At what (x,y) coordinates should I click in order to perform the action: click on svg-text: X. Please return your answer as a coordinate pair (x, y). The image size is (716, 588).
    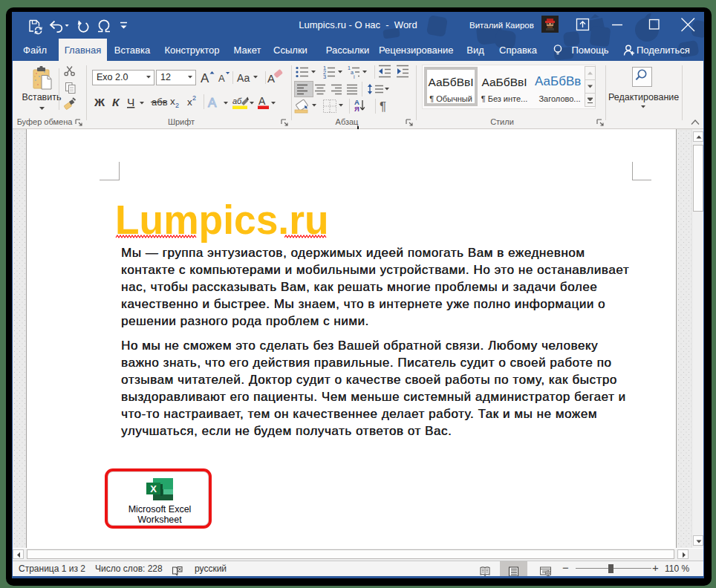
    Looking at the image, I should click on (153, 489).